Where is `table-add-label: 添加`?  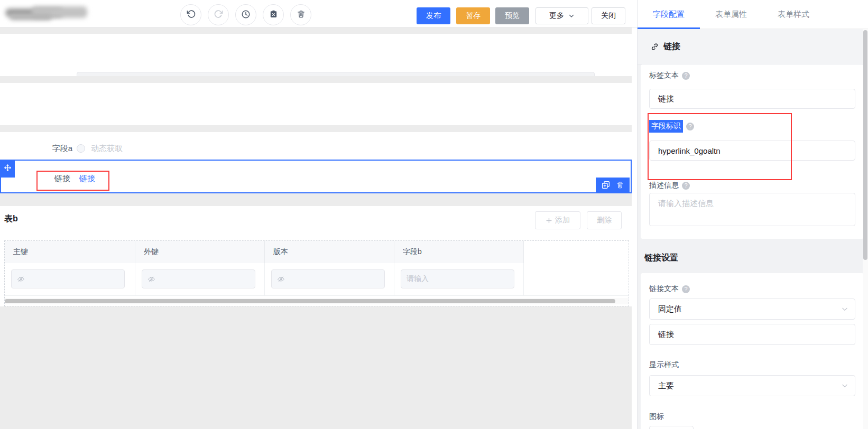 table-add-label: 添加 is located at coordinates (562, 220).